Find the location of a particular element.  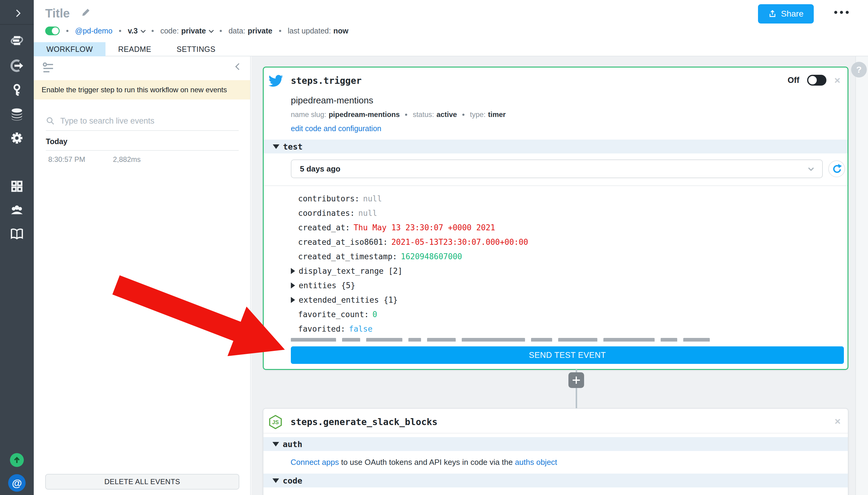

people-icon is located at coordinates (17, 210).